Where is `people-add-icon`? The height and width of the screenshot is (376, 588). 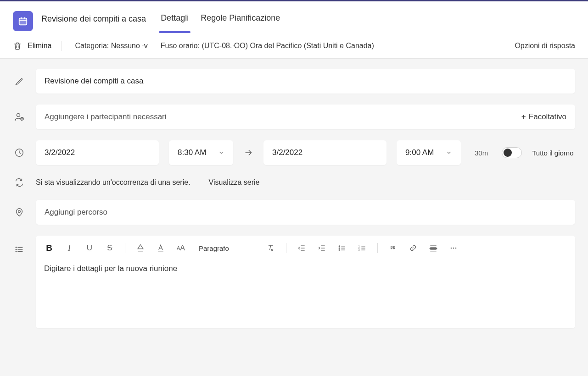
people-add-icon is located at coordinates (19, 117).